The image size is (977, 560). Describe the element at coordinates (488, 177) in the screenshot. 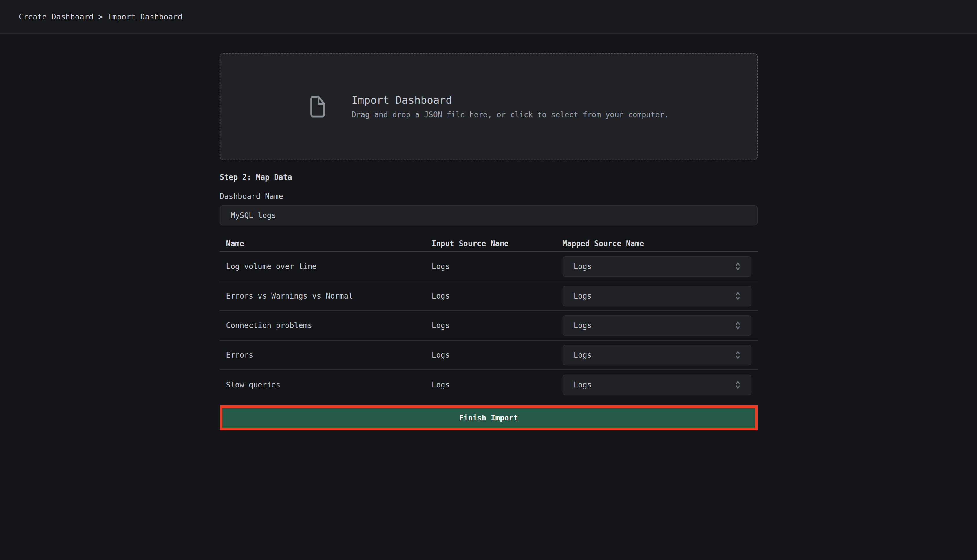

I see `step-heading: Step 2: Map Data` at that location.